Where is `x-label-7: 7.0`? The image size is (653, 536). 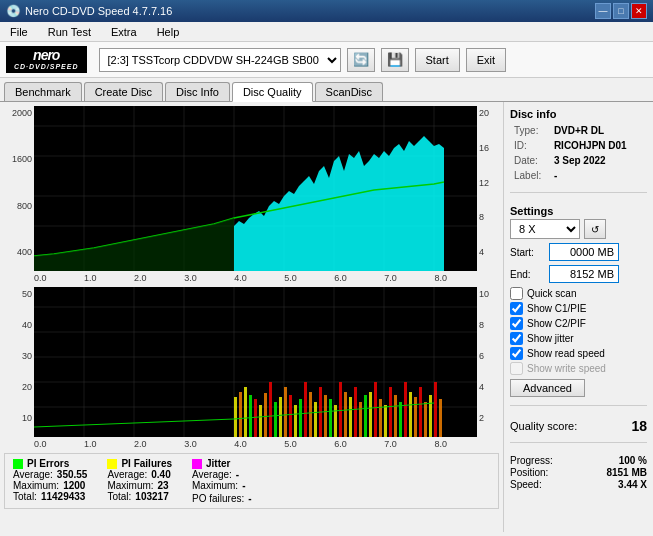
x-label-7: 7.0 is located at coordinates (390, 278).